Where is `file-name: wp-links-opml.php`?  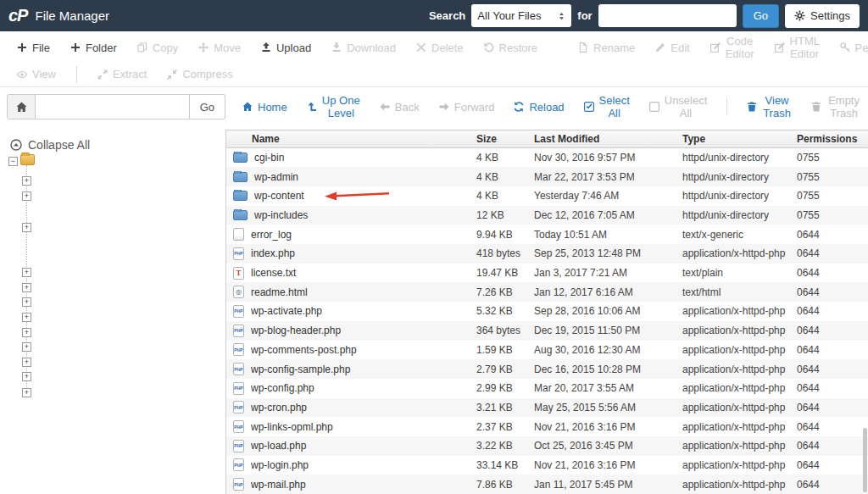
file-name: wp-links-opml.php is located at coordinates (292, 427).